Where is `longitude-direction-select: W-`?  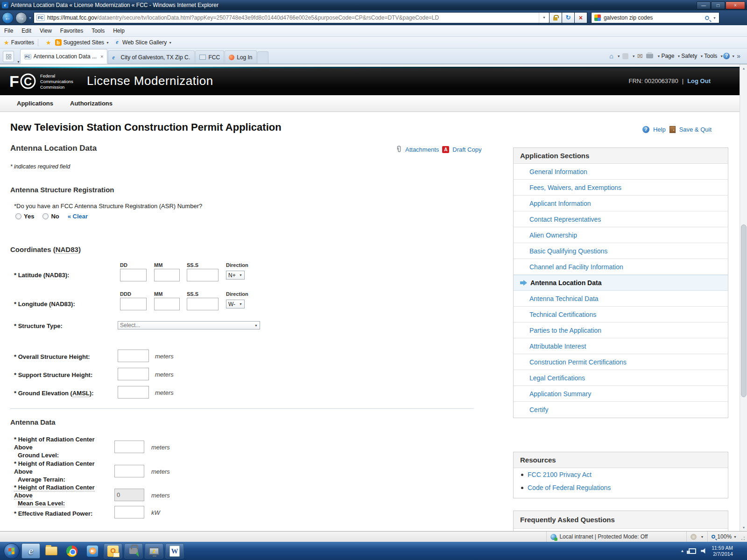 longitude-direction-select: W- is located at coordinates (235, 304).